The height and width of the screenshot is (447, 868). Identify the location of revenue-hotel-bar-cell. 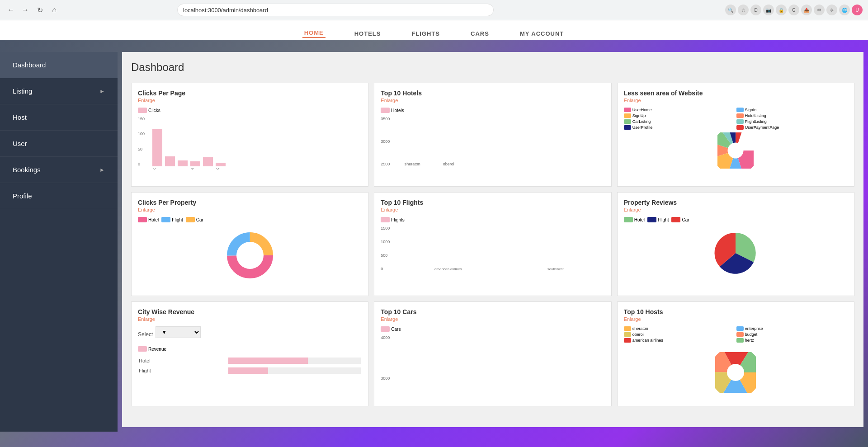
(295, 361).